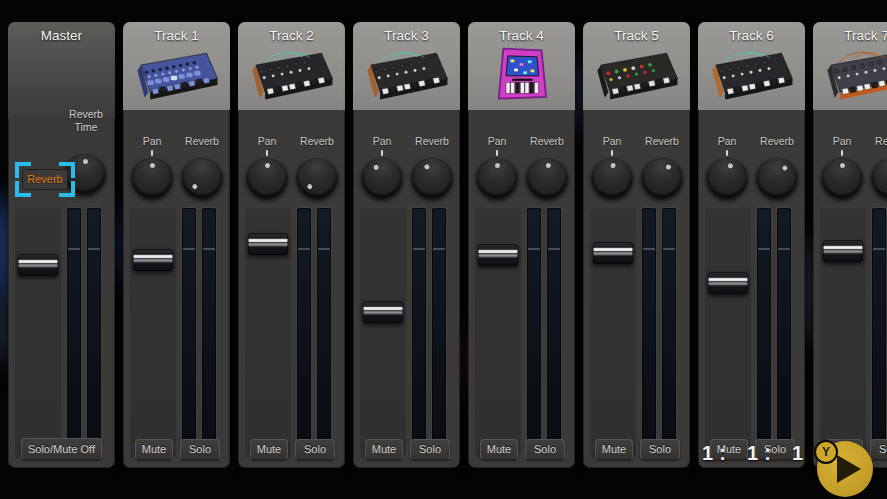 The width and height of the screenshot is (887, 499). I want to click on reverb-time-knob, so click(85, 173).